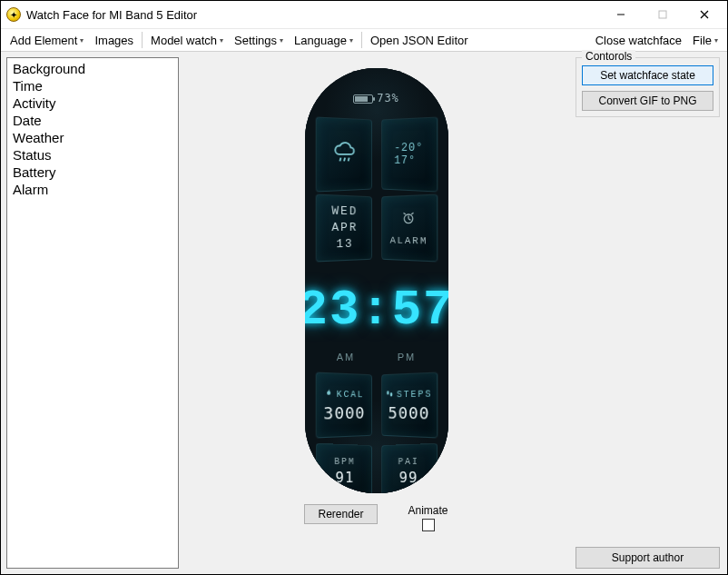 The height and width of the screenshot is (575, 728). What do you see at coordinates (343, 405) in the screenshot?
I see `kcal-pane: KCAL 3000` at bounding box center [343, 405].